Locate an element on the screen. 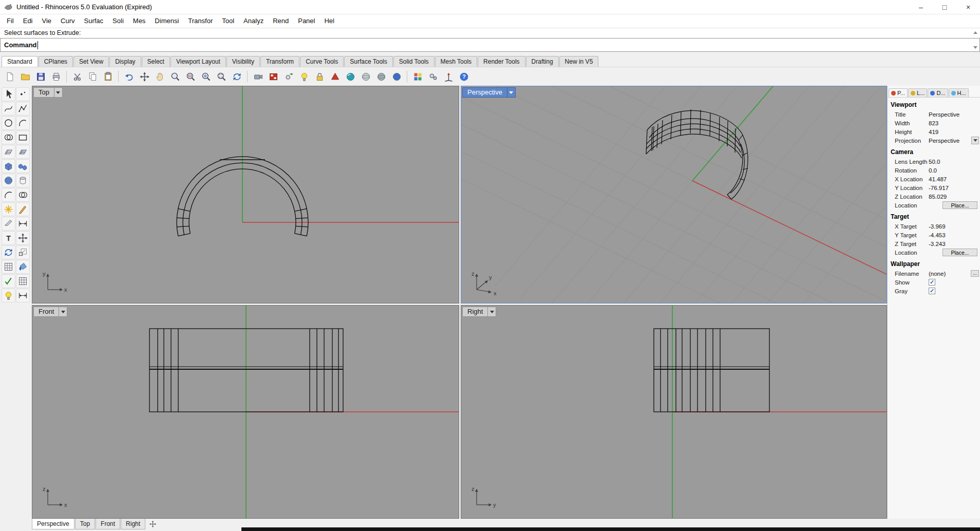 This screenshot has height=531, width=980. prop-value: 85.029 is located at coordinates (938, 197).